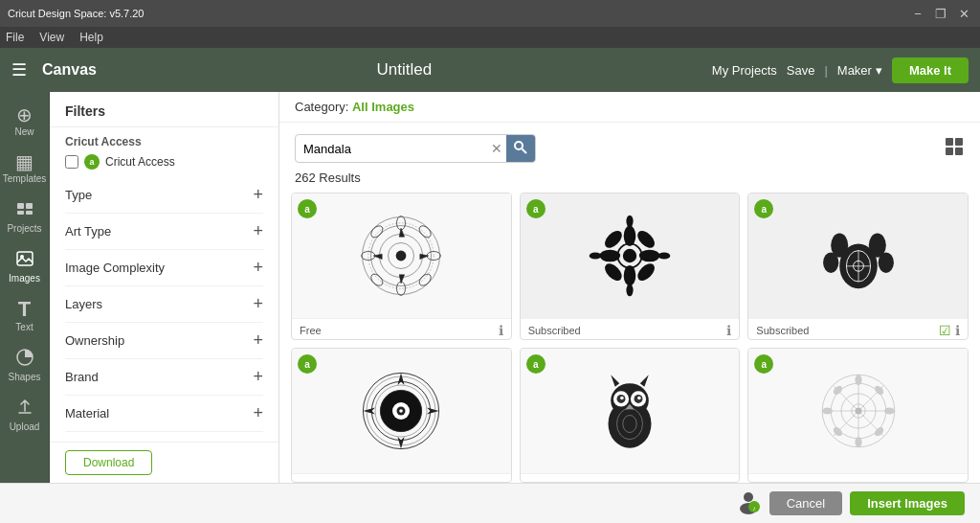 The image size is (980, 523). What do you see at coordinates (858, 266) in the screenshot?
I see `image-card-3: a` at bounding box center [858, 266].